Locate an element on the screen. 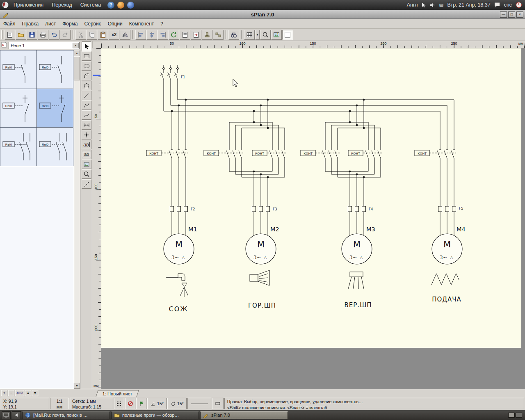 Image resolution: width=525 pixels, height=420 pixels. app-launcher-icon is located at coordinates (130, 5).